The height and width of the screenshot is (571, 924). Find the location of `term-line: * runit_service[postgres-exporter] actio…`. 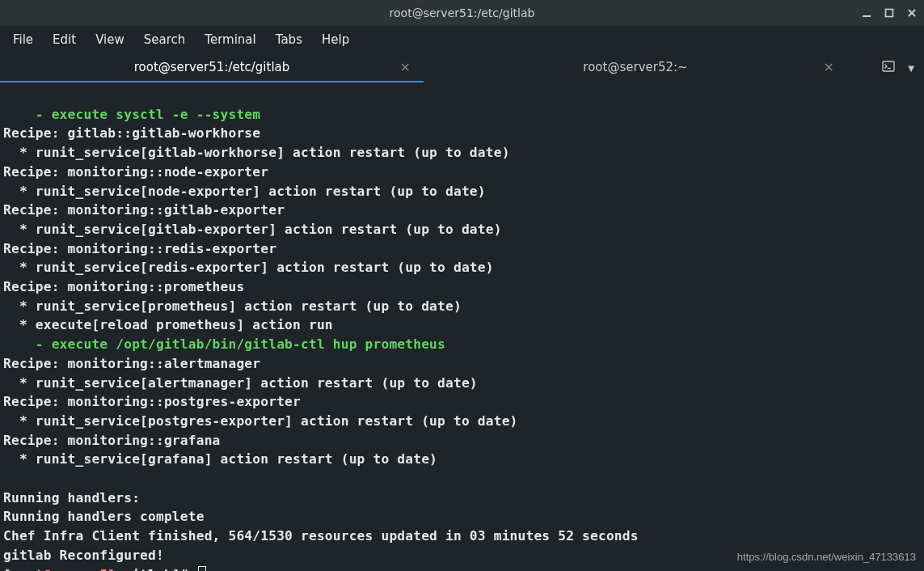

term-line: * runit_service[postgres-exporter] actio… is located at coordinates (260, 421).